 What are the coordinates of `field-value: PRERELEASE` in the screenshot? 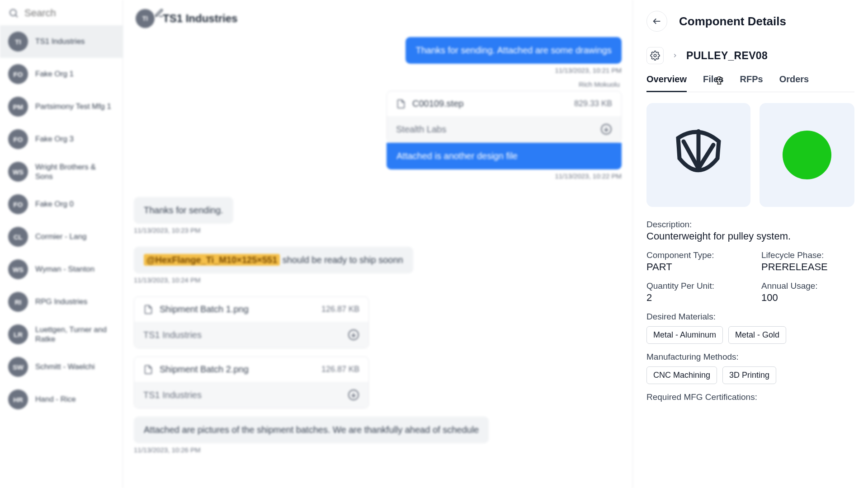 It's located at (808, 267).